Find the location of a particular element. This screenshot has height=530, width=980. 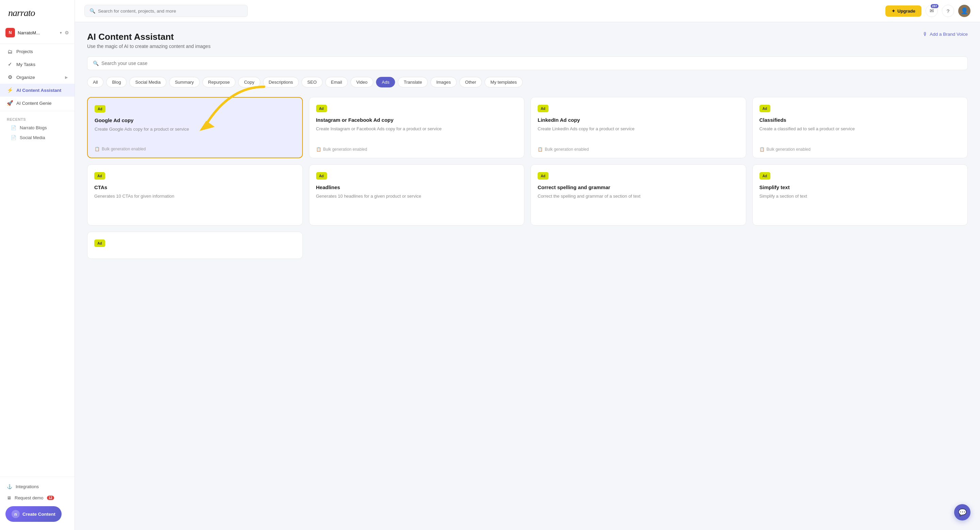

card-title: Correct spelling and grammar is located at coordinates (638, 187).